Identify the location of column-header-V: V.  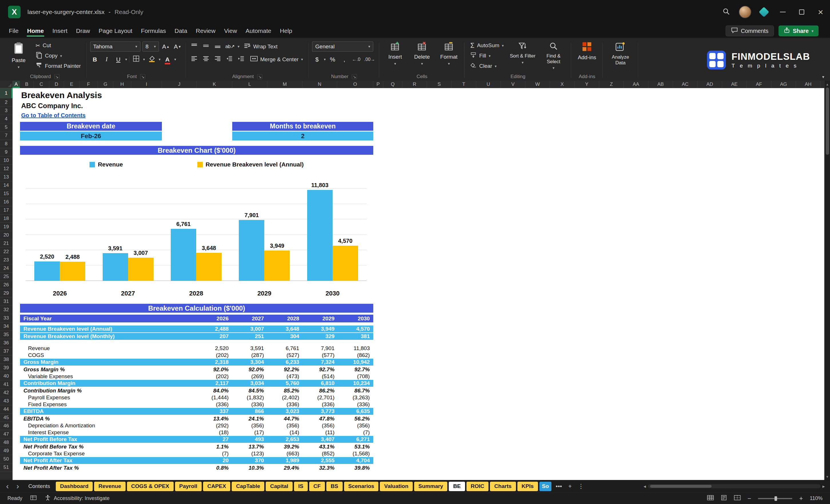
(513, 84).